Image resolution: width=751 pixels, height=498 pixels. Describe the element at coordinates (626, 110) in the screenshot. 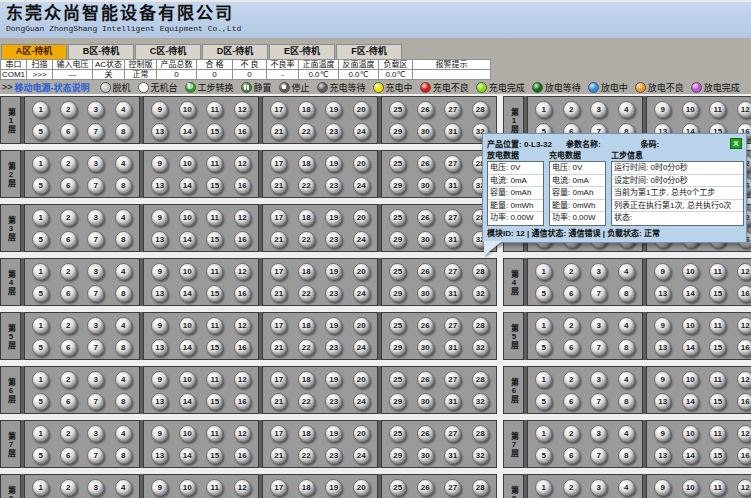

I see `cell-button: 4` at that location.